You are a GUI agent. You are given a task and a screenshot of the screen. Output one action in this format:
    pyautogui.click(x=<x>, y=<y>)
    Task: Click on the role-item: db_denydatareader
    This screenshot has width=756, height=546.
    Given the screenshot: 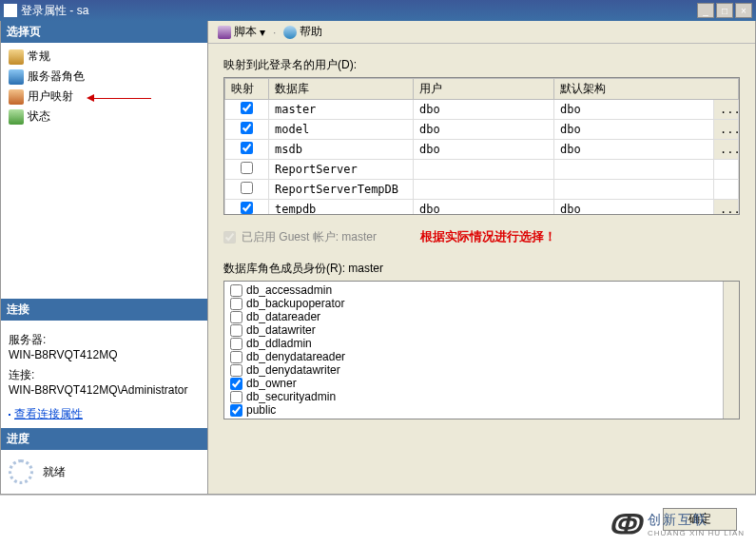 What is the action you would take?
    pyautogui.click(x=481, y=357)
    